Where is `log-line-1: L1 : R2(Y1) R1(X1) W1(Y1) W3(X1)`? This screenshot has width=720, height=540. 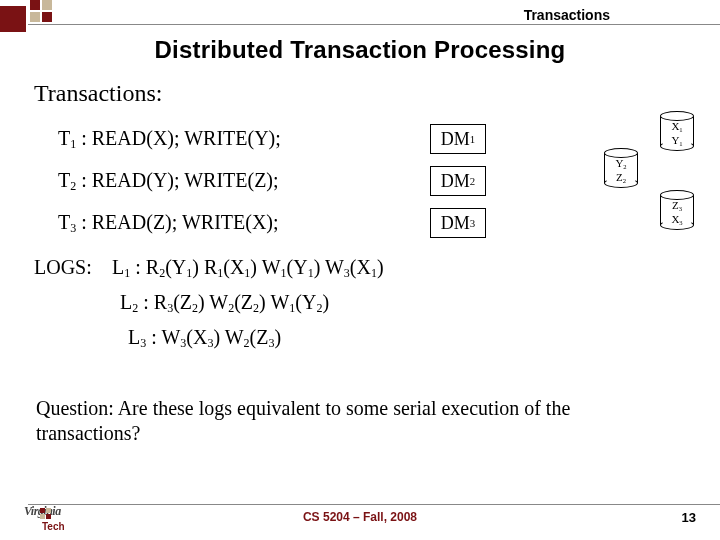
log-line-1: L1 : R2(Y1) R1(X1) W1(Y1) W3(X1) is located at coordinates (248, 268).